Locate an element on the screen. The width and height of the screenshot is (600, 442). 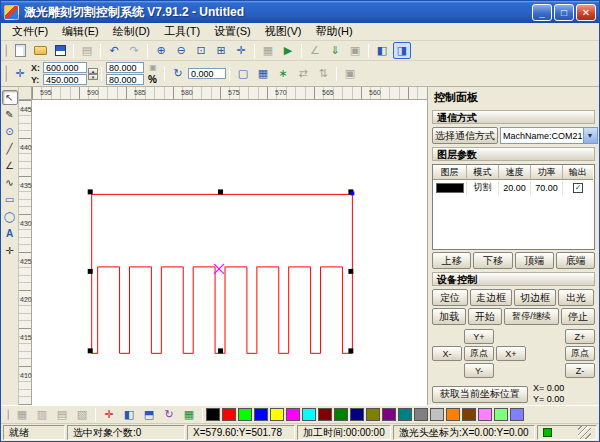
origin-cross-icon: ✛ is located at coordinates (109, 414).